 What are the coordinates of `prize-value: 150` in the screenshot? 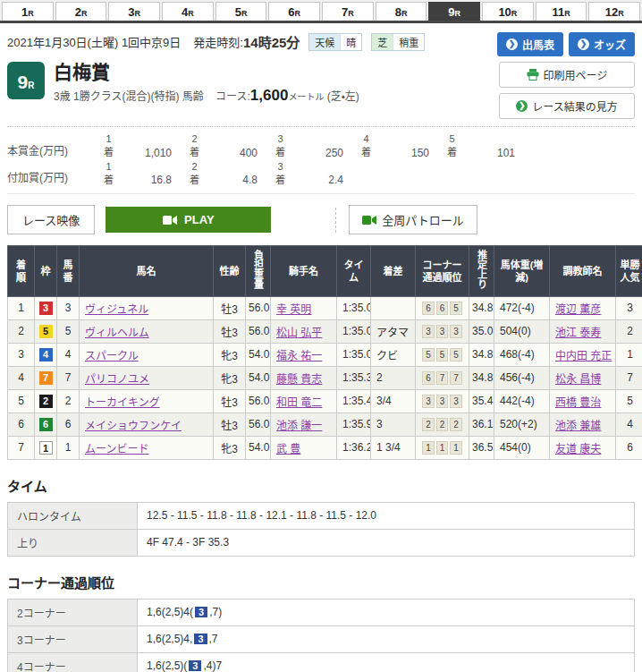 It's located at (401, 153).